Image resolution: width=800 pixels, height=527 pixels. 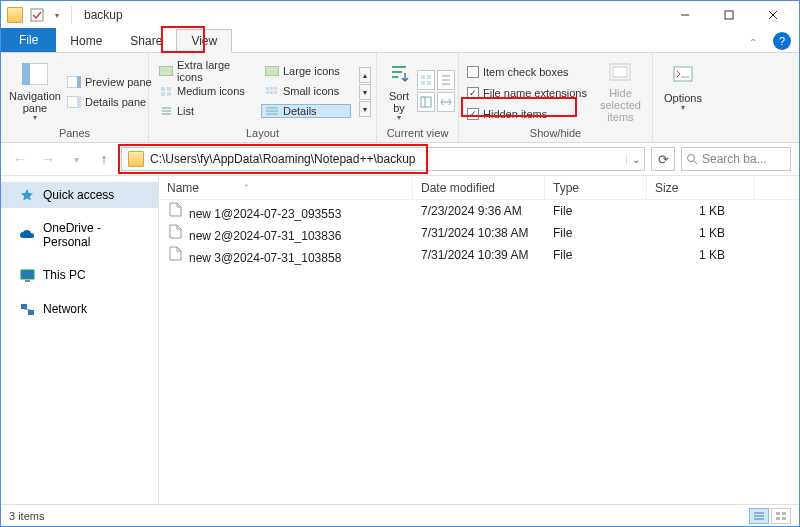 What do you see at coordinates (436, 91) in the screenshot?
I see `current-view-buttons` at bounding box center [436, 91].